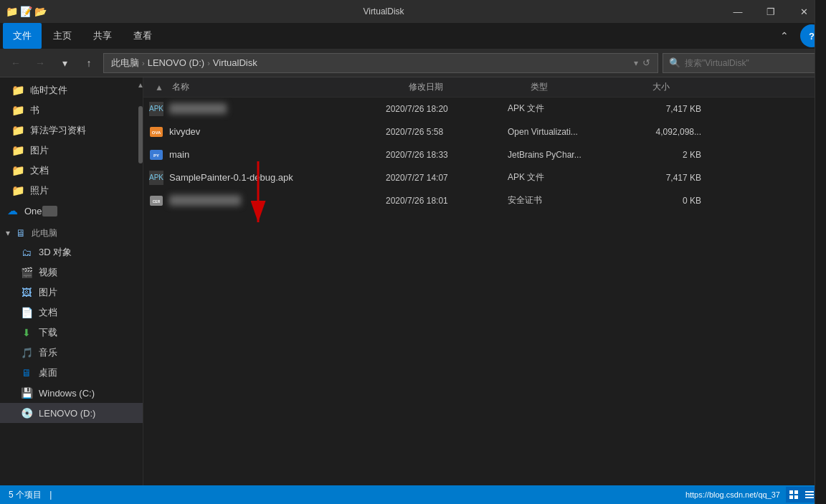  I want to click on video-icon: 🎬, so click(27, 272).